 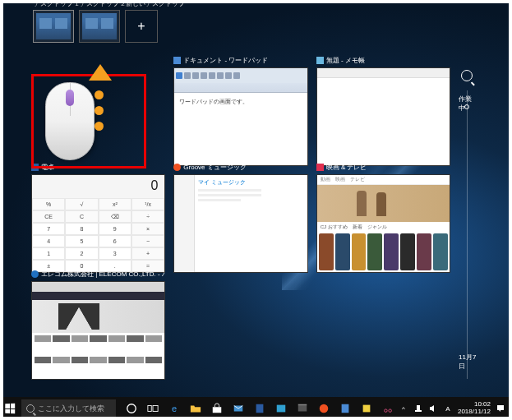 What do you see at coordinates (99, 110) in the screenshot?
I see `scroll-dots-icon` at bounding box center [99, 110].